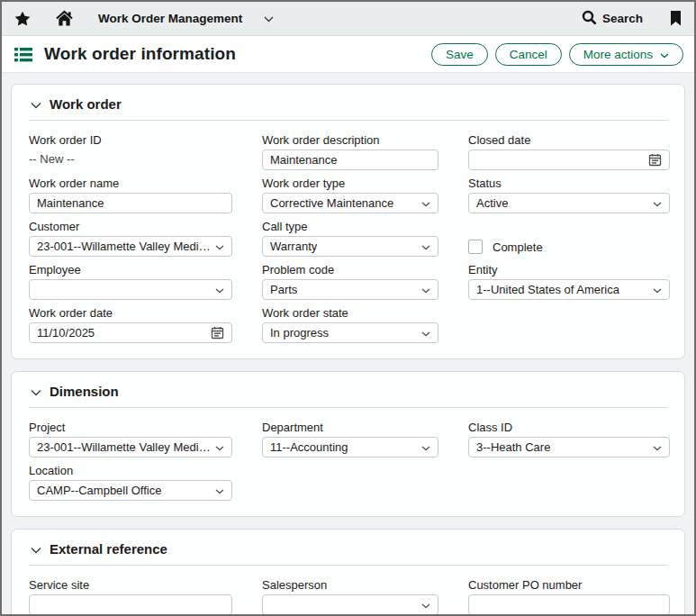 This screenshot has width=696, height=616. What do you see at coordinates (348, 460) in the screenshot?
I see `dimension-grid: Project 23-001--Willamette Valley Medica…` at bounding box center [348, 460].